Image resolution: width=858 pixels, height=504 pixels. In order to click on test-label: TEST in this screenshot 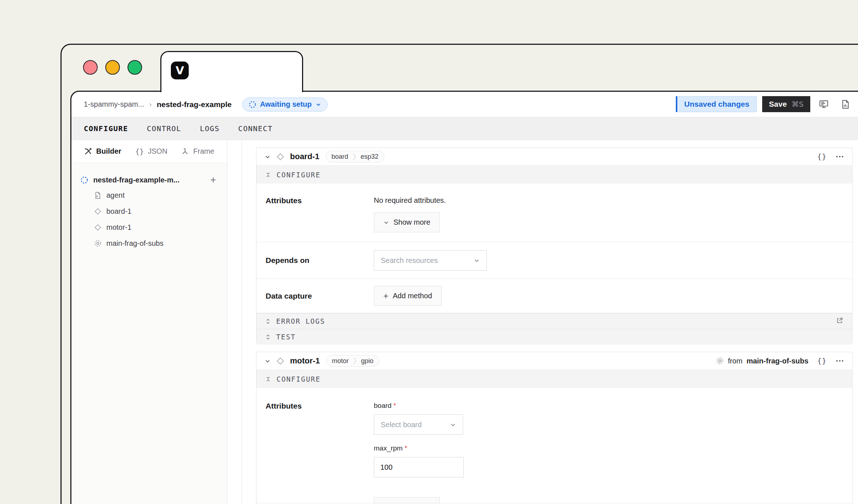, I will do `click(286, 337)`.